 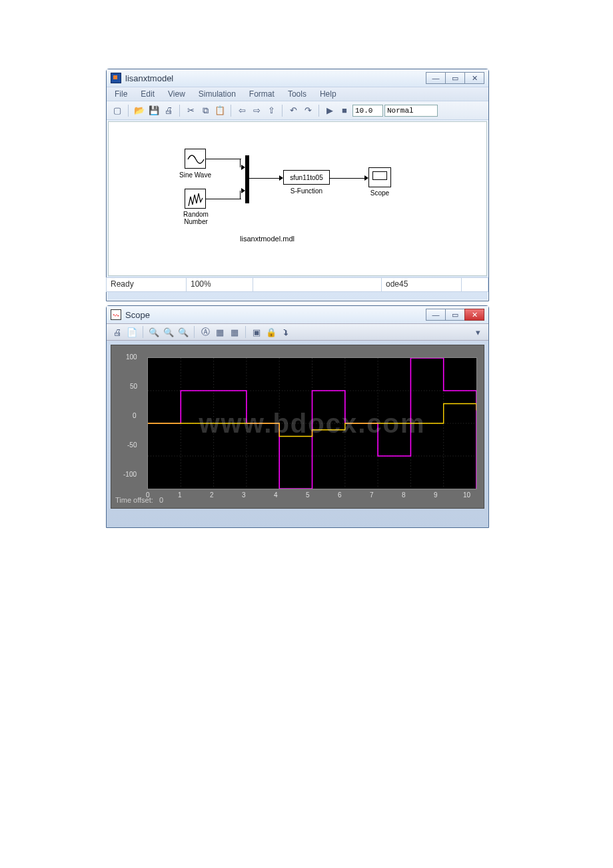 What do you see at coordinates (474, 78) in the screenshot?
I see `close-button: ✕` at bounding box center [474, 78].